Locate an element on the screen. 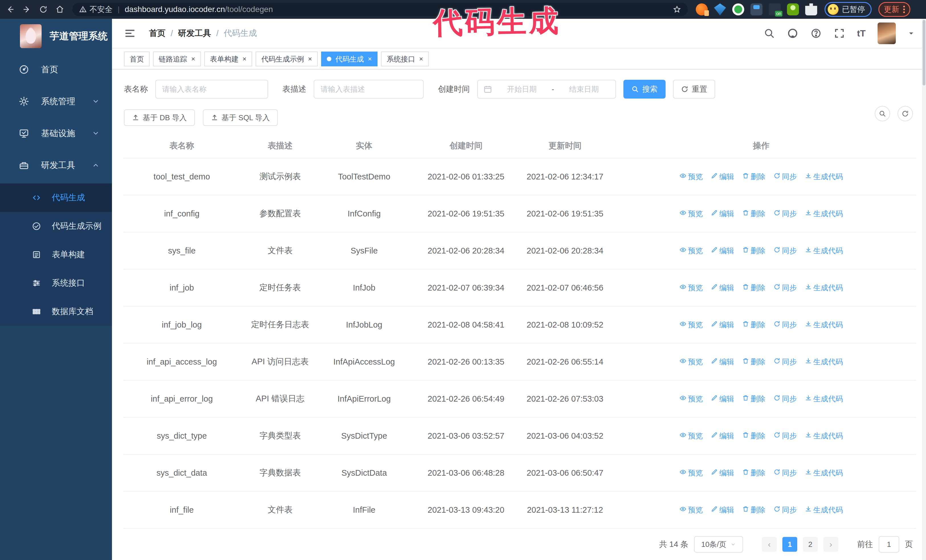 Image resolution: width=926 pixels, height=560 pixels. reload-icon is located at coordinates (44, 9).